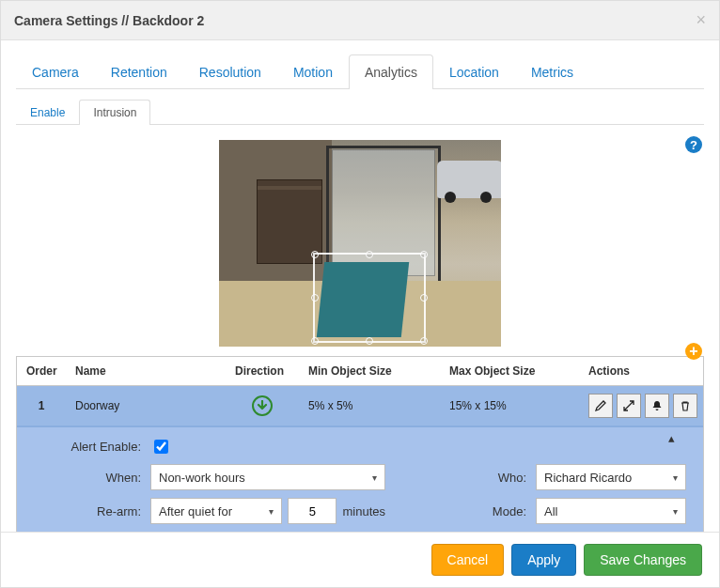 Image resolution: width=720 pixels, height=588 pixels. Describe the element at coordinates (216, 511) in the screenshot. I see `rearm-mode-select: After quiet for ▾` at that location.